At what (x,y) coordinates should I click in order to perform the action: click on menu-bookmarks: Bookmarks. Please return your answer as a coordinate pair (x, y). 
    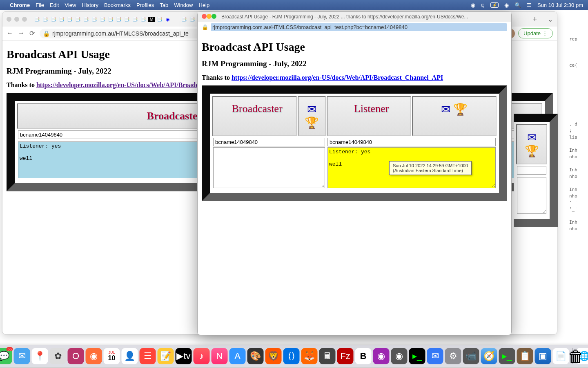
    Looking at the image, I should click on (118, 5).